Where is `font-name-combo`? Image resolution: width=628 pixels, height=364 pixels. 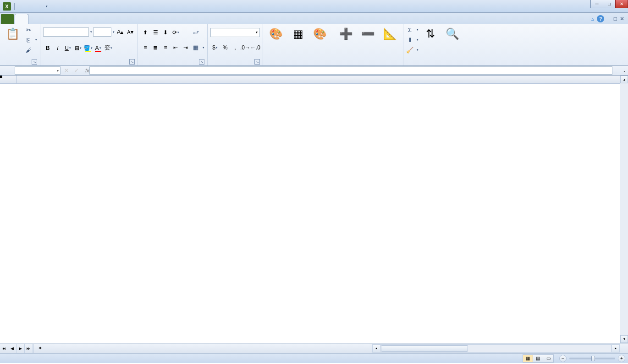 font-name-combo is located at coordinates (66, 32).